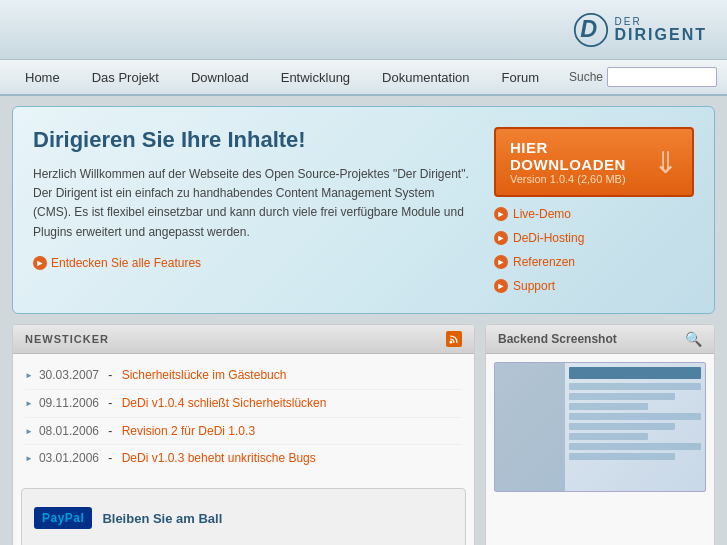 Image resolution: width=727 pixels, height=545 pixels. Describe the element at coordinates (578, 156) in the screenshot. I see `download-btn-label: HIER DOWNLOADEN` at that location.